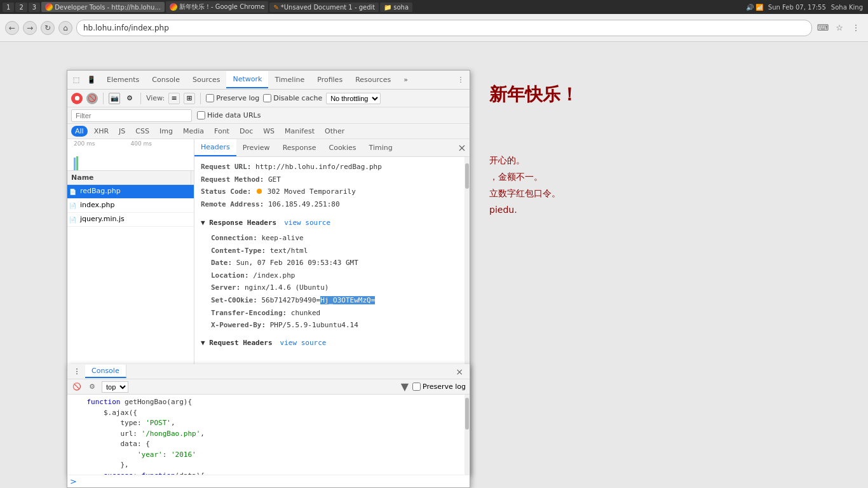 This screenshot has width=868, height=488. What do you see at coordinates (222, 131) in the screenshot?
I see `type-btn-font: Font` at bounding box center [222, 131].